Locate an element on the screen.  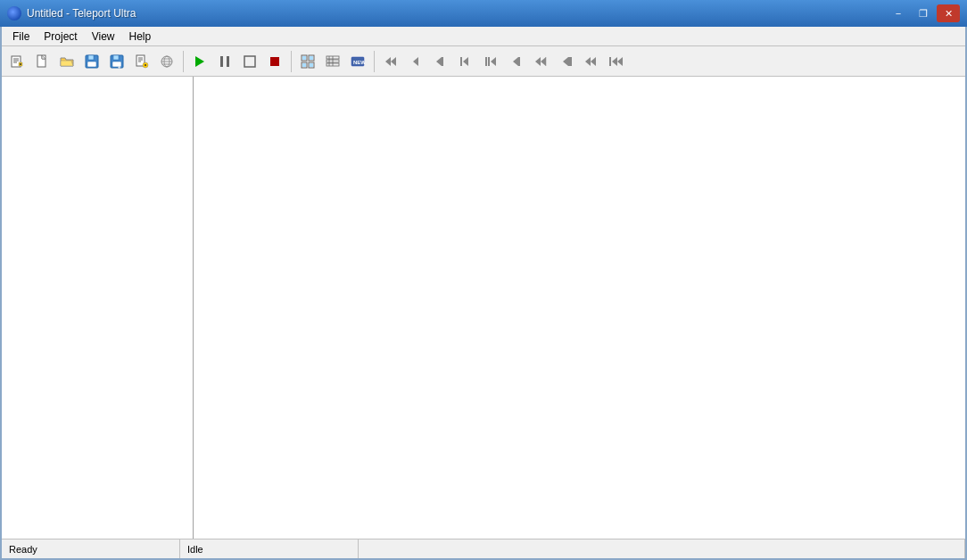
grid-view-button is located at coordinates (308, 62).